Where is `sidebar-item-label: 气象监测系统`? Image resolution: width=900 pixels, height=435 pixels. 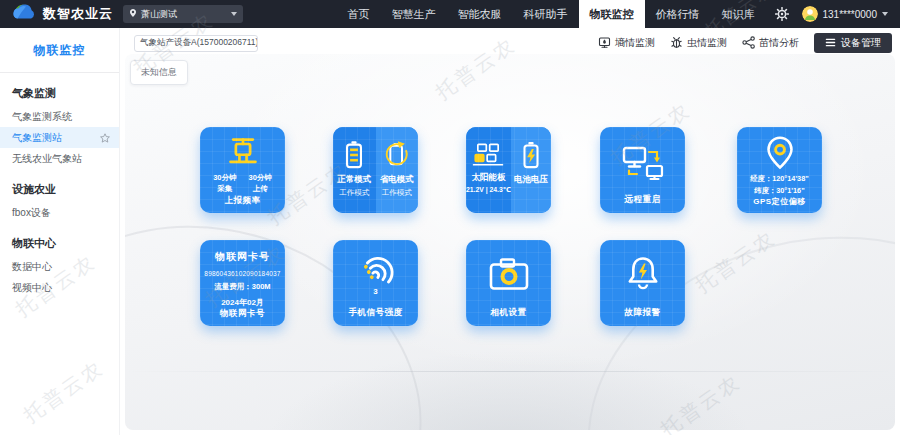
sidebar-item-label: 气象监测系统 is located at coordinates (42, 117).